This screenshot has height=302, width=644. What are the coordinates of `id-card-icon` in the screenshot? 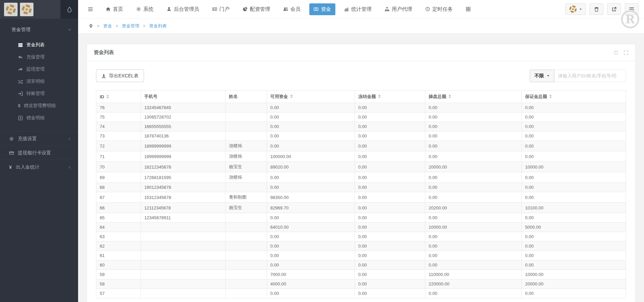 It's located at (215, 9).